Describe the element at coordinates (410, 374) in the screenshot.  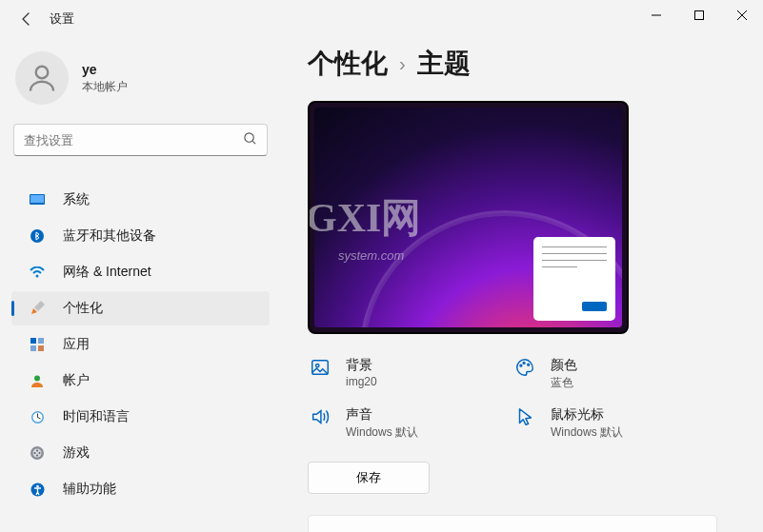
I see `option-background: 背景img20` at that location.